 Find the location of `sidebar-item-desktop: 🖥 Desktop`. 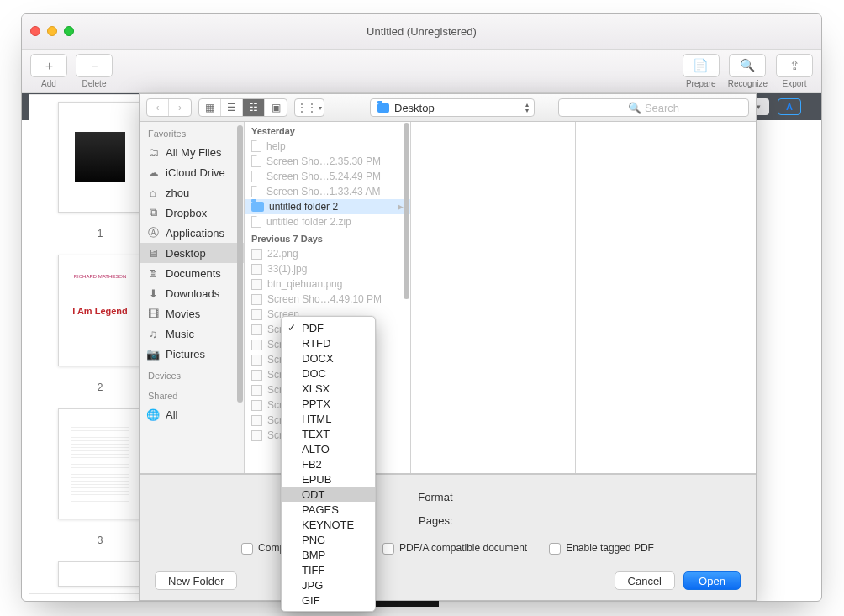

sidebar-item-desktop: 🖥 Desktop is located at coordinates (192, 253).